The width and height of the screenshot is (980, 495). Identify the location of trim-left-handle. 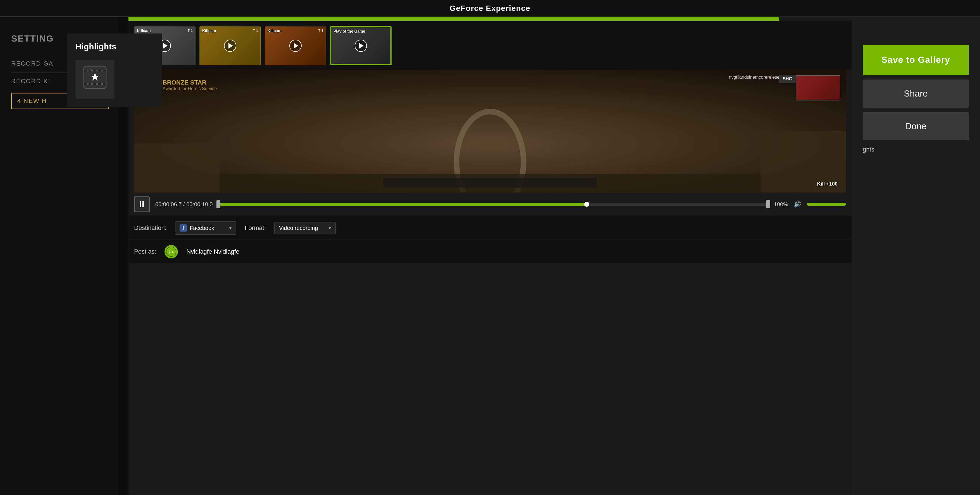
(218, 205).